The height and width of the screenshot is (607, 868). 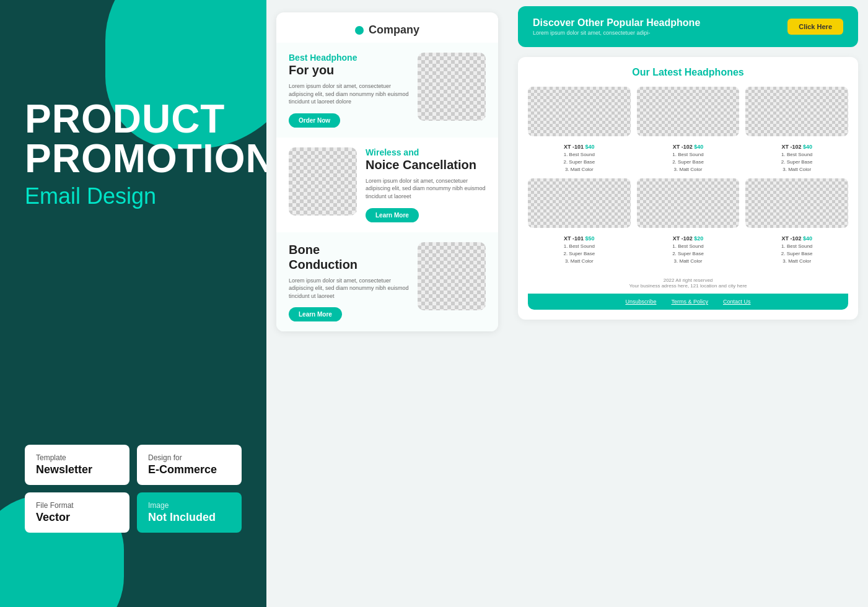 What do you see at coordinates (349, 289) in the screenshot?
I see `section-bone-body: Lorem ipsum dolor sit amet, consectetuer…` at bounding box center [349, 289].